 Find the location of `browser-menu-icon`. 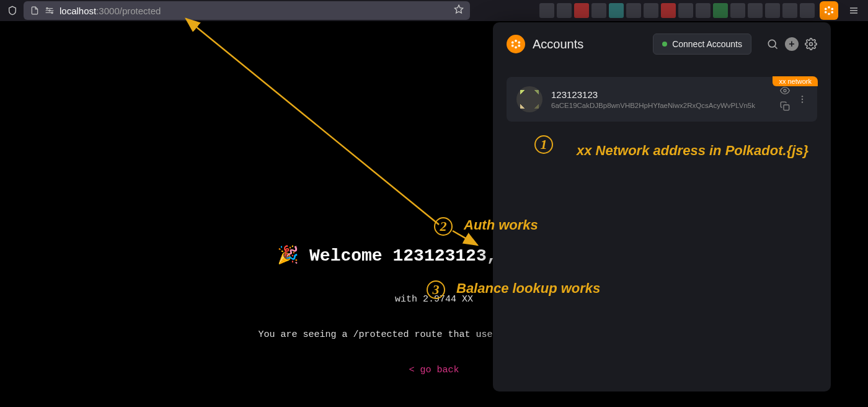

browser-menu-icon is located at coordinates (854, 11).